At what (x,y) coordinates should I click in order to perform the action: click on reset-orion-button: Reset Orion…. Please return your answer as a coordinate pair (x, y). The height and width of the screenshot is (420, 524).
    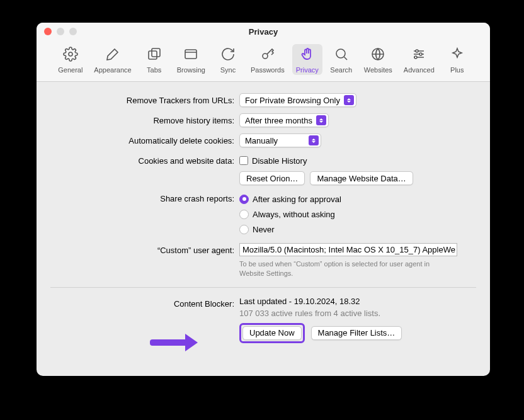
    Looking at the image, I should click on (272, 178).